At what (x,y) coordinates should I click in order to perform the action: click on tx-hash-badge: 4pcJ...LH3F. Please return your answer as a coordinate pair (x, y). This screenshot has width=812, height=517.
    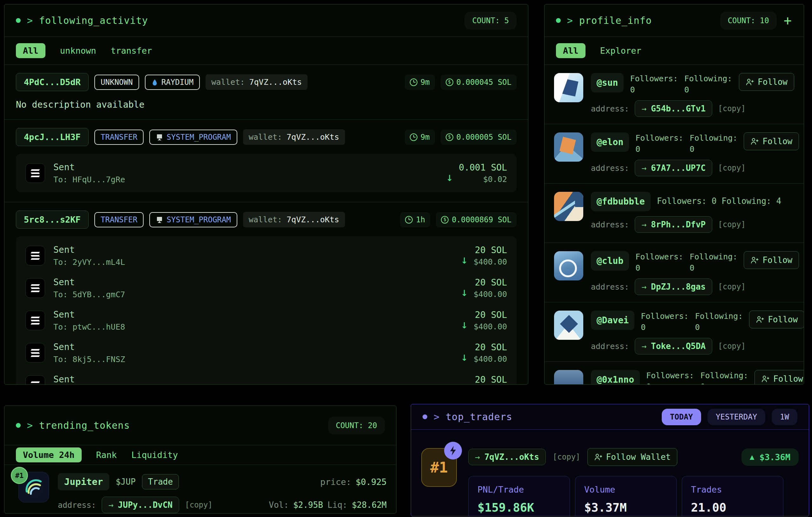
    Looking at the image, I should click on (52, 137).